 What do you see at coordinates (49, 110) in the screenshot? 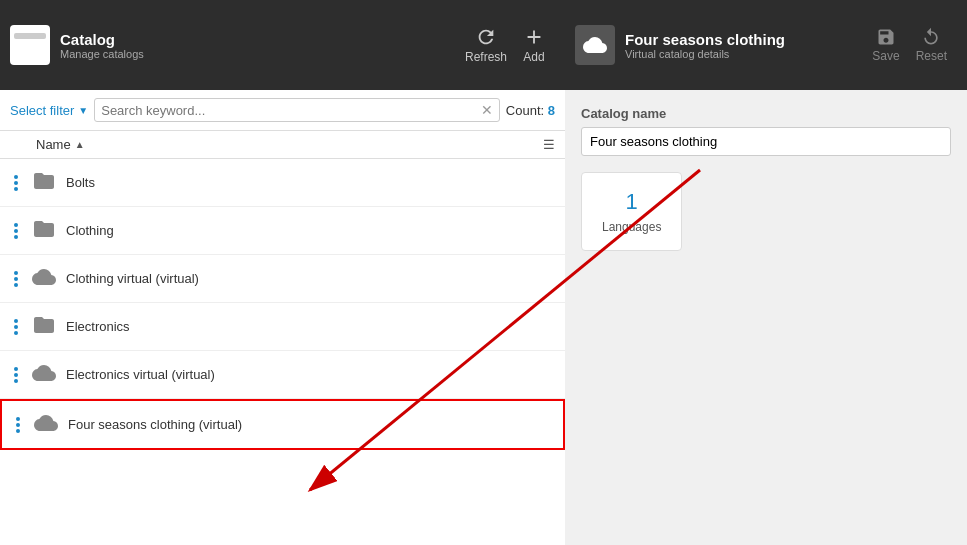
I see `select-filter-button: Select filter ▼` at bounding box center [49, 110].